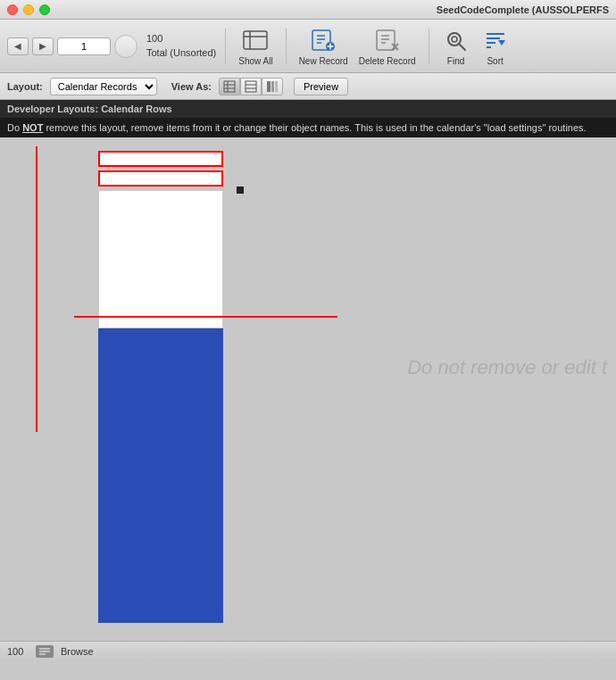 The height and width of the screenshot is (680, 616). I want to click on show-all-icon, so click(255, 40).